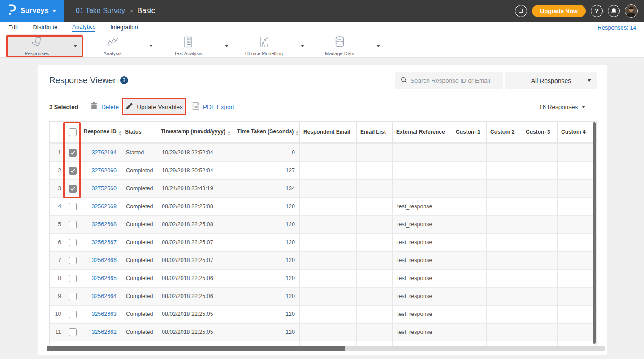  Describe the element at coordinates (267, 189) in the screenshot. I see `cell-time_taken: 134` at that location.